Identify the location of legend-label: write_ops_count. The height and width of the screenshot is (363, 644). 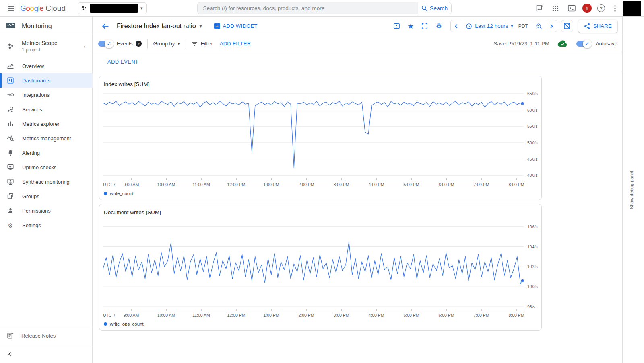
(127, 324).